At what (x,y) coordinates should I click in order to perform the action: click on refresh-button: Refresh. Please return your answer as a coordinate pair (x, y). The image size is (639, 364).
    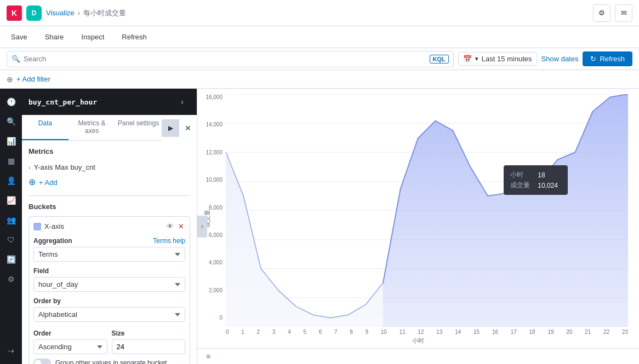
    Looking at the image, I should click on (134, 37).